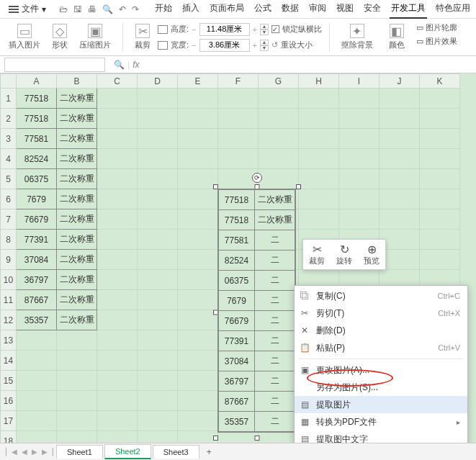 This screenshot has width=476, height=460. I want to click on cell-E3, so click(198, 139).